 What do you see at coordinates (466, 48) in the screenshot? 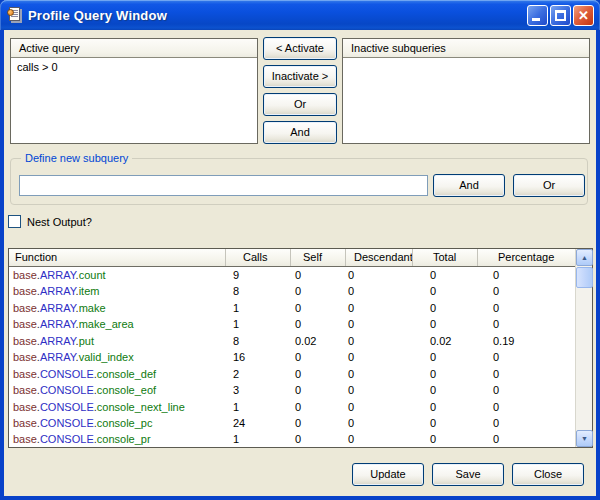
I see `inactive-subqueries-header: Inactive subqueries` at bounding box center [466, 48].